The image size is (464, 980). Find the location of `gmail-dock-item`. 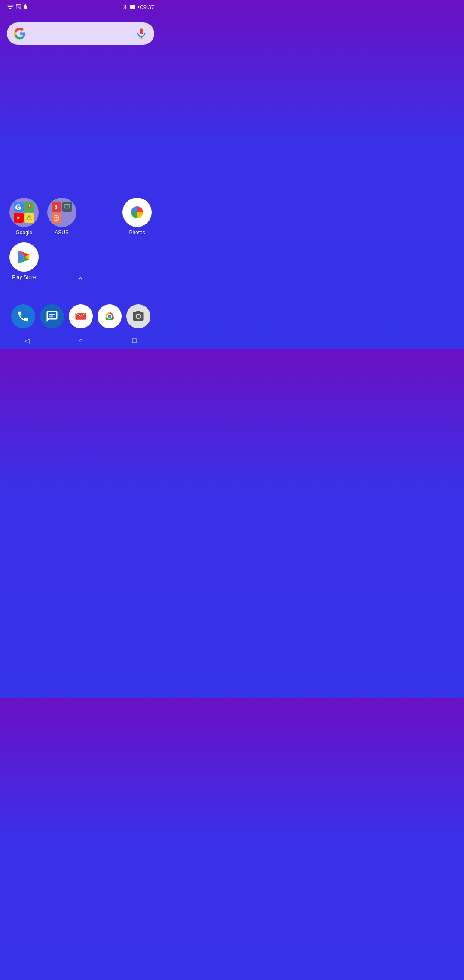

gmail-dock-item is located at coordinates (81, 316).